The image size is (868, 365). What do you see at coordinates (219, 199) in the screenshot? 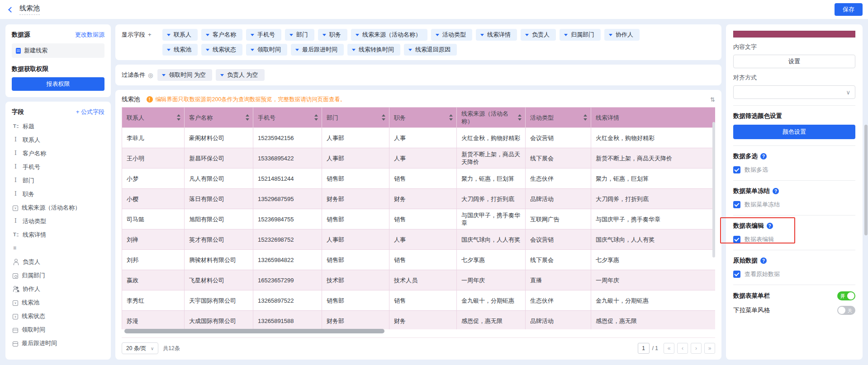
I see `table-cell: 落日有限公司` at bounding box center [219, 199].